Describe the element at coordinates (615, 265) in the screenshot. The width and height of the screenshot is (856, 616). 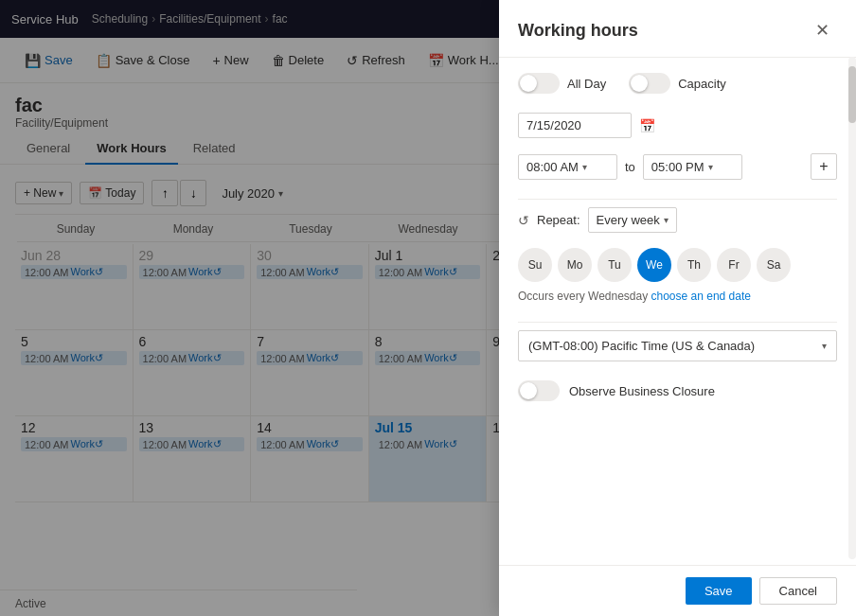
I see `day-pill-tu: Tu` at that location.